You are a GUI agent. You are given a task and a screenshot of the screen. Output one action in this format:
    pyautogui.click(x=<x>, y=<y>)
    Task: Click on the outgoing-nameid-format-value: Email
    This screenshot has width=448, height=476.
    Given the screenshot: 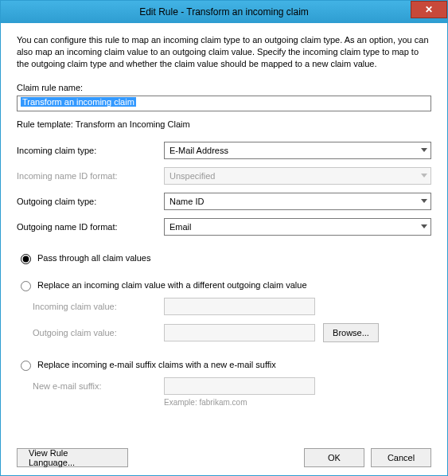 What is the action you would take?
    pyautogui.click(x=181, y=227)
    